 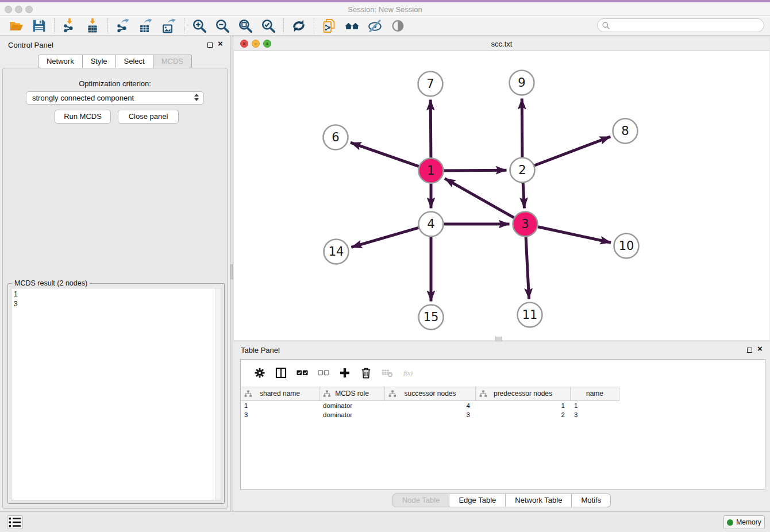 What do you see at coordinates (99, 61) in the screenshot?
I see `tab-style: Style` at bounding box center [99, 61].